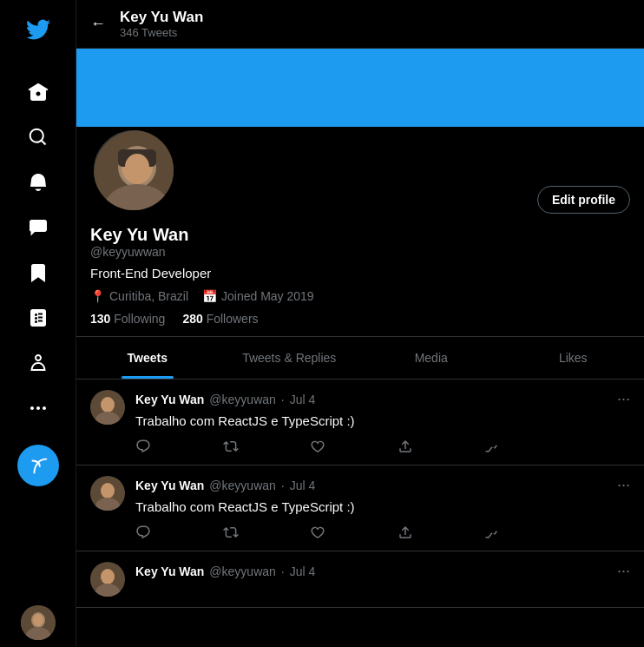 This screenshot has width=644, height=647. Describe the element at coordinates (161, 24) in the screenshot. I see `header-info: Key Yu Wan 346 Tweets` at that location.